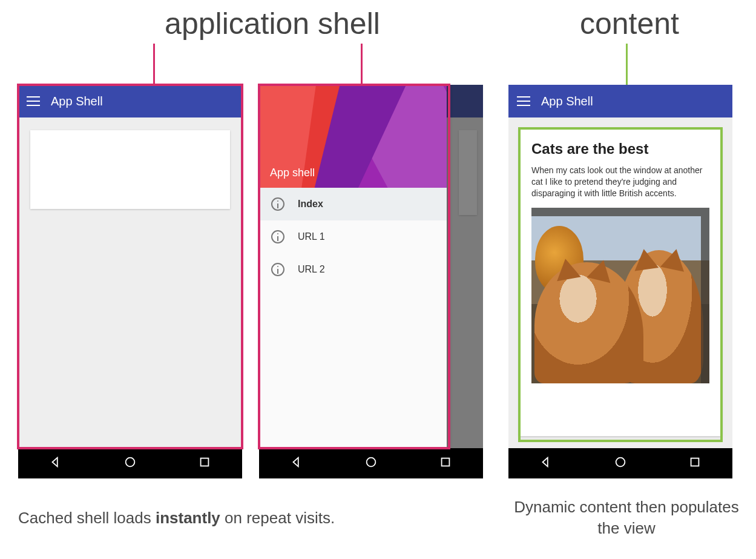  I want to click on drawer-item-label: URL 2, so click(311, 270).